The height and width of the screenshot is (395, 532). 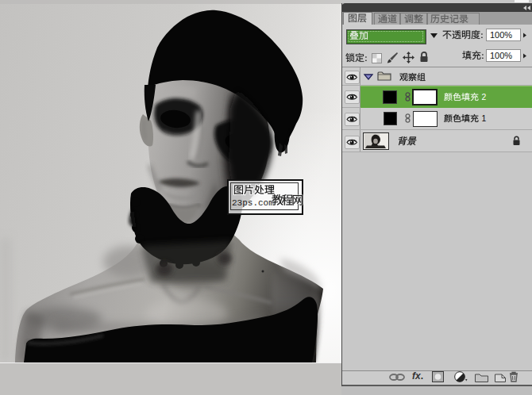 What do you see at coordinates (484, 97) in the screenshot?
I see `svg-text: 2` at bounding box center [484, 97].